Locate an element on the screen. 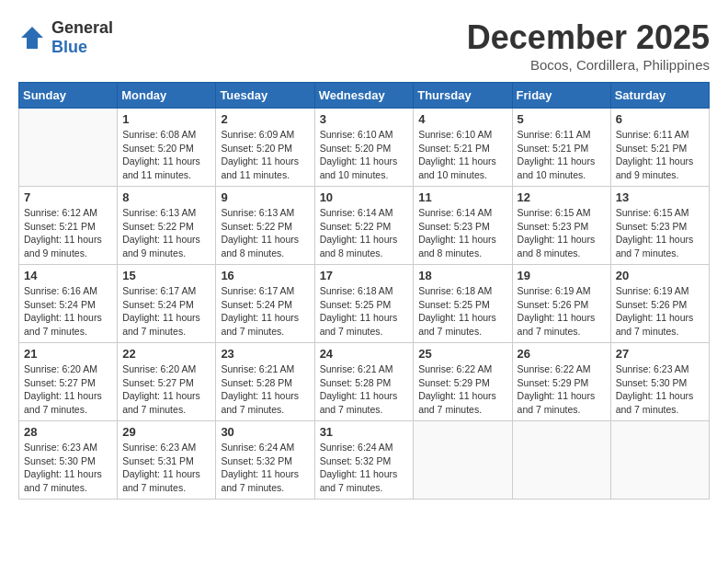  calendar-cell: 24Sunrise: 6:21 AMSunset: 5:28 PMDayligh… is located at coordinates (364, 383).